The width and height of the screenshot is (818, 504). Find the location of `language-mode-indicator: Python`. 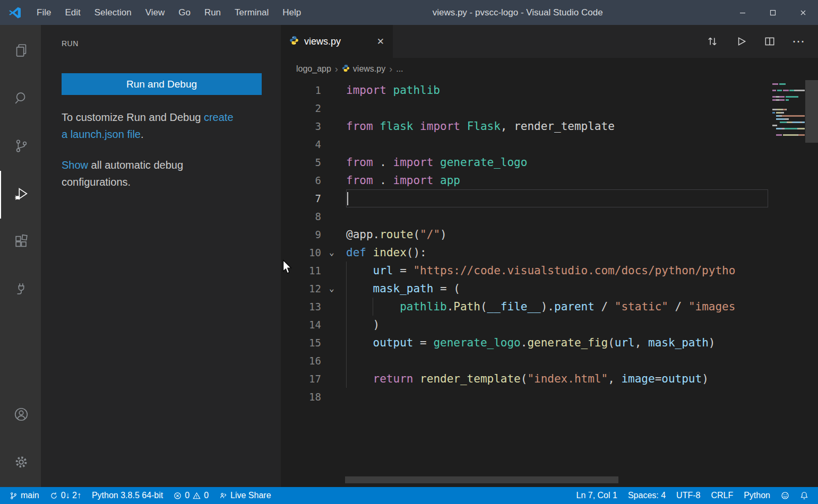

language-mode-indicator: Python is located at coordinates (757, 496).